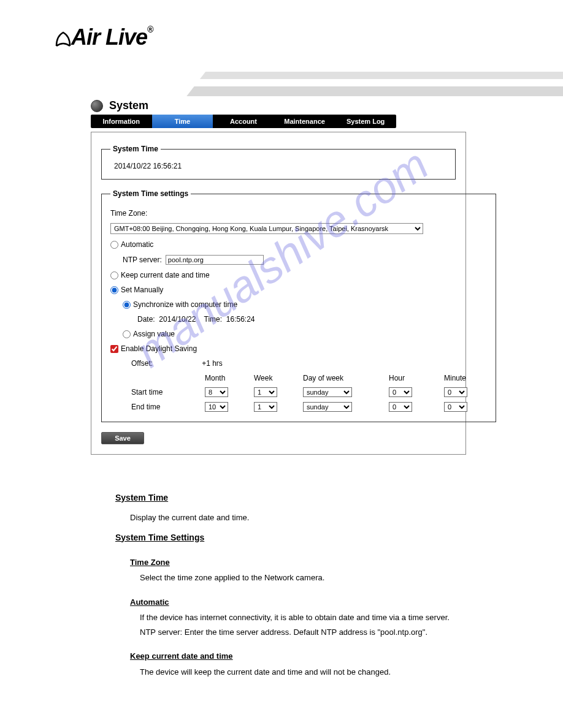  Describe the element at coordinates (309, 393) in the screenshot. I see `dst-grid: Month Week Day of week Hour Minute Start…` at that location.